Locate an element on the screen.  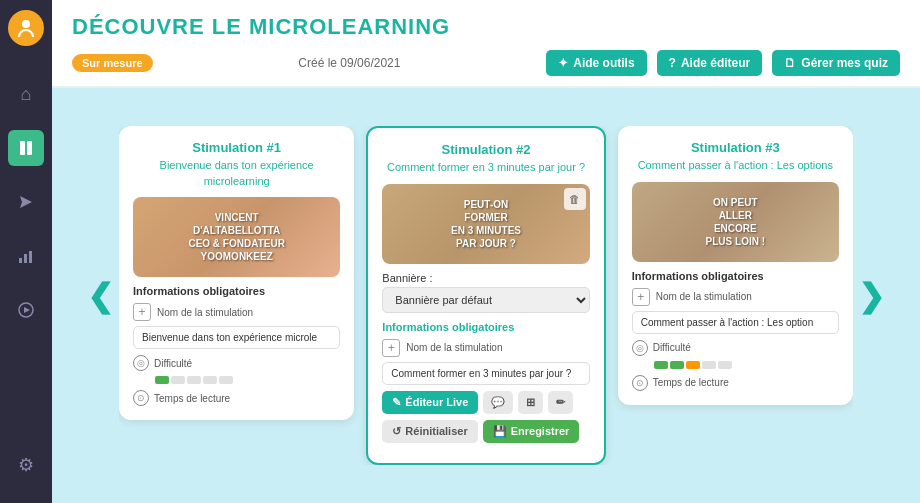
enregistrer-button: 💾 Enregistrer is located at coordinates (532, 432).